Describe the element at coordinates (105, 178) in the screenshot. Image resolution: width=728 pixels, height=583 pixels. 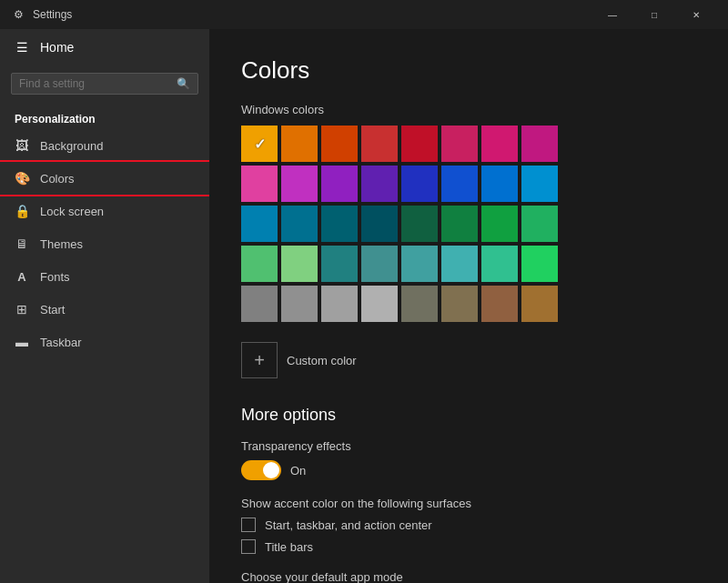
I see `sidebar-item-colors: 🎨 Colors` at that location.